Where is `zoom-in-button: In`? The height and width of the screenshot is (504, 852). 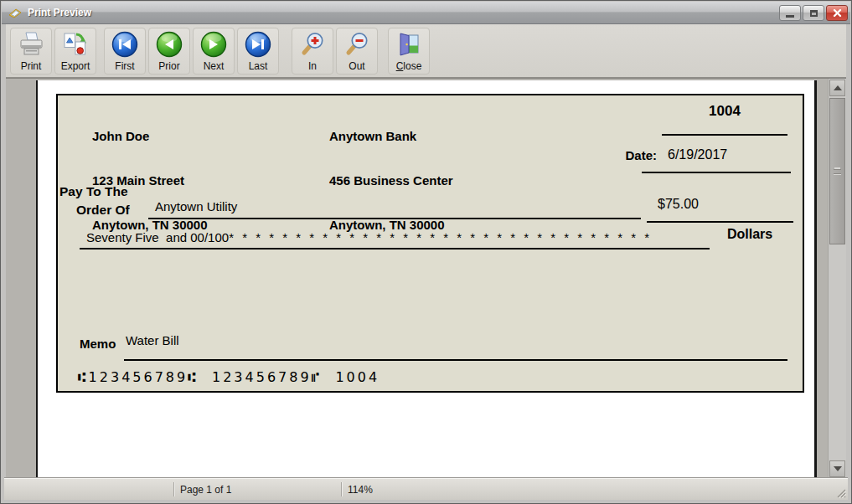 zoom-in-button: In is located at coordinates (312, 51).